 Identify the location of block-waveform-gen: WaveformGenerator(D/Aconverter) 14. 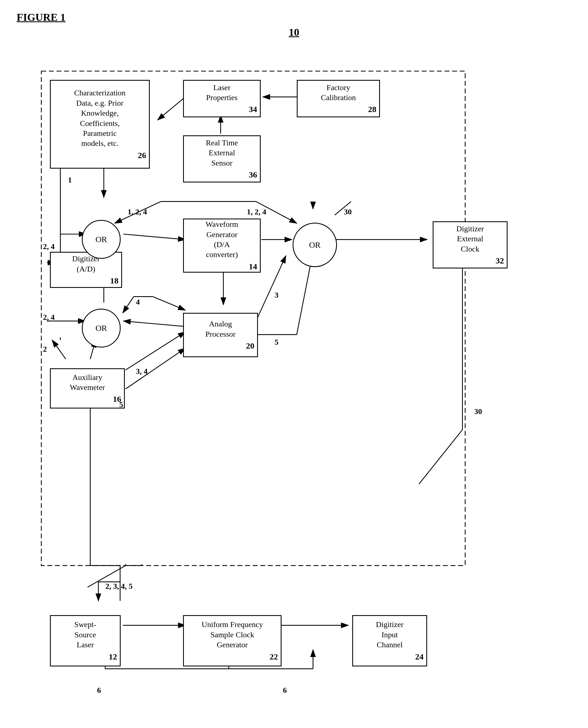
(222, 245).